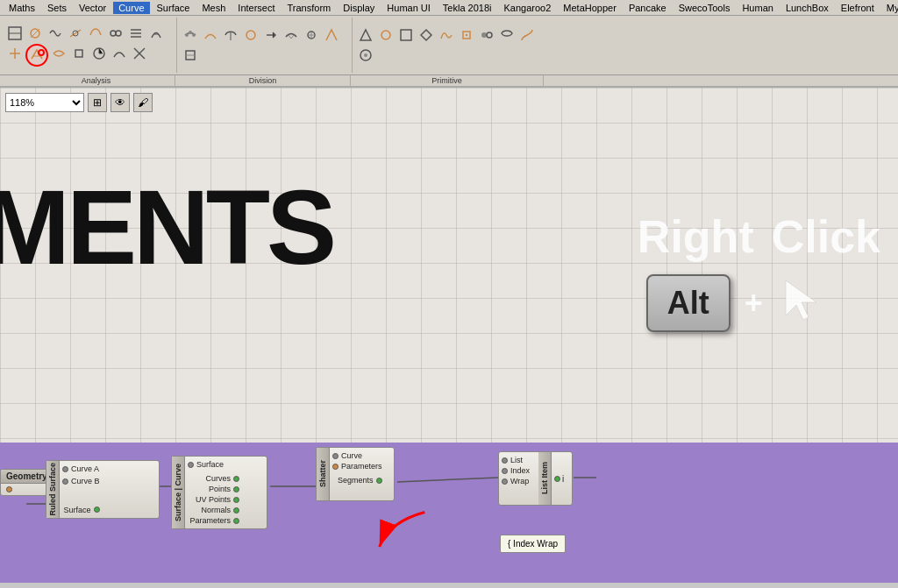 The height and width of the screenshot is (588, 898). I want to click on curve-in-port: Curve, so click(358, 456).